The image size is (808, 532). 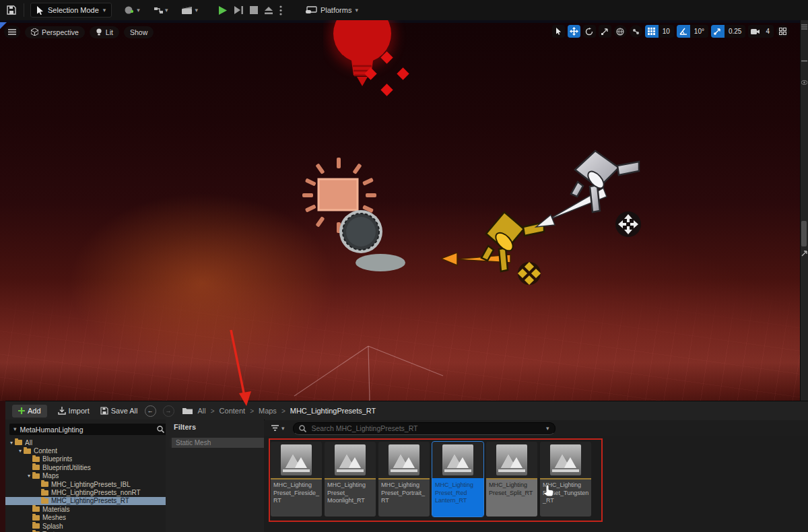 I want to click on sidebar-expand-icon, so click(x=804, y=253).